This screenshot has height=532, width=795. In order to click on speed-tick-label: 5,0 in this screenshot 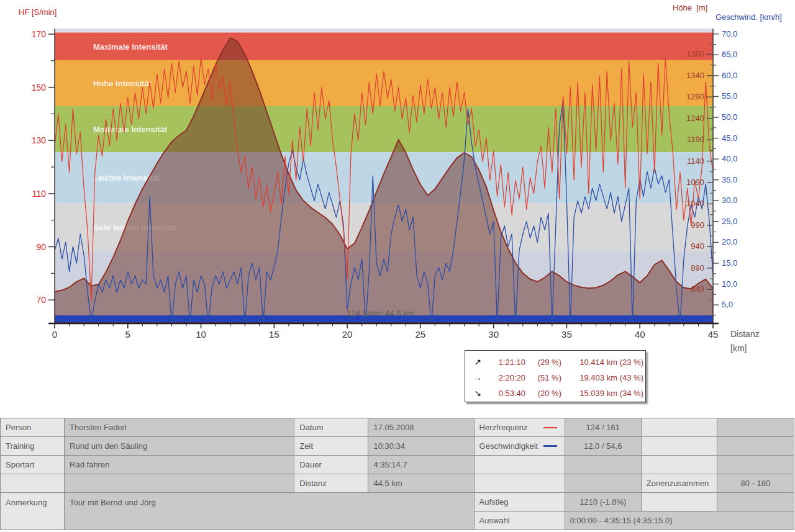, I will do `click(727, 304)`.